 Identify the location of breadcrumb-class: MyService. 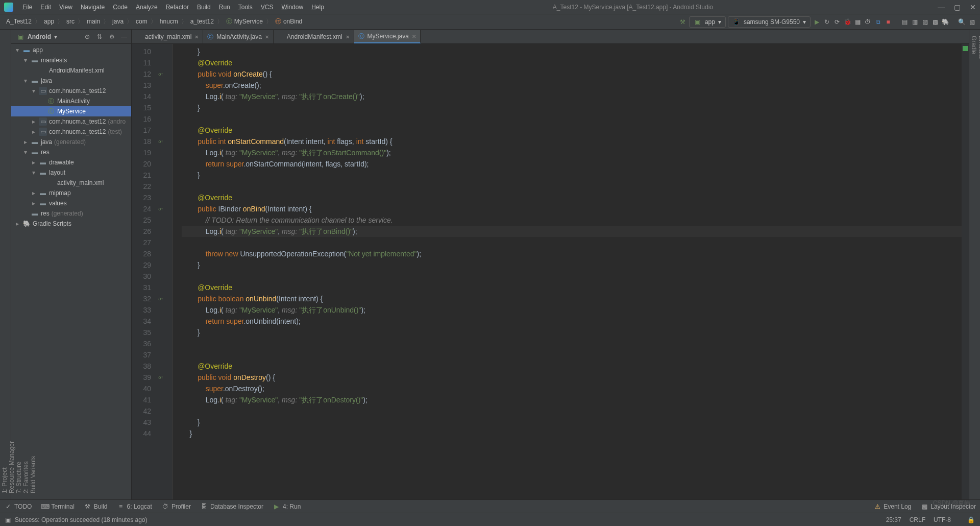
(244, 21).